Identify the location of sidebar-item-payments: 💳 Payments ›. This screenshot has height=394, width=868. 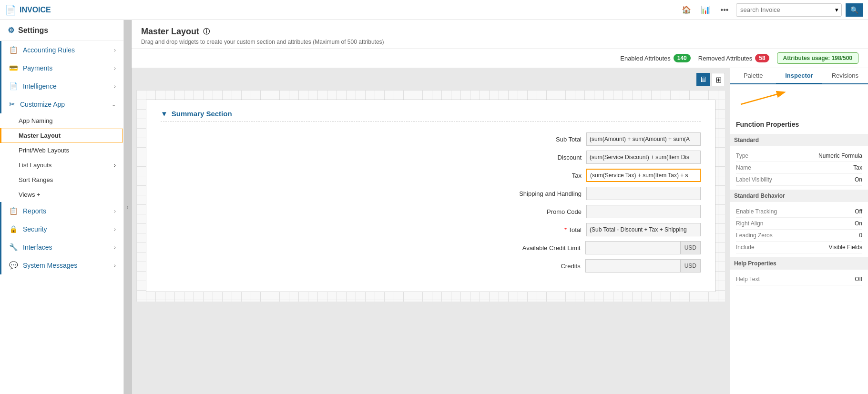
(62, 68).